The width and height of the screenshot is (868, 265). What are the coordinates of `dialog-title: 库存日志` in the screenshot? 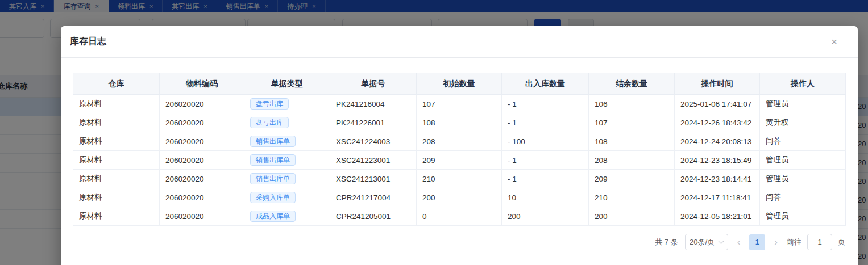 It's located at (88, 42).